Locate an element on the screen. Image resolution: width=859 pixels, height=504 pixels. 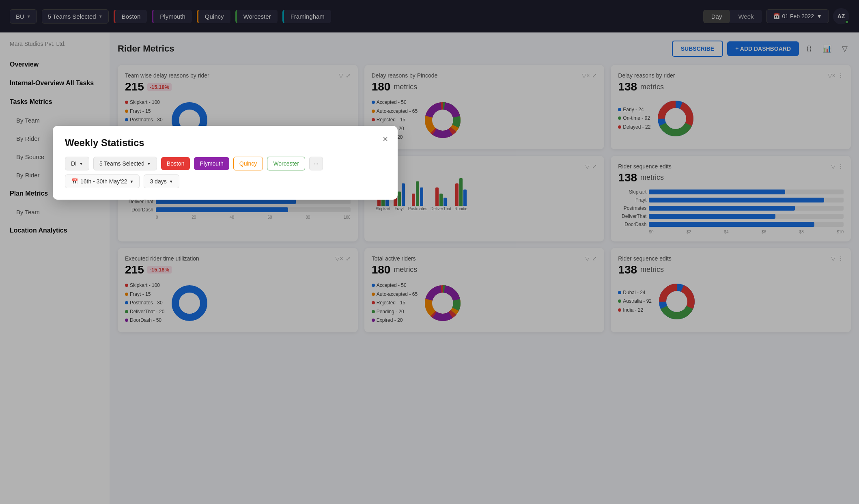
modal-tag-plymouth: Plymouth is located at coordinates (211, 164).